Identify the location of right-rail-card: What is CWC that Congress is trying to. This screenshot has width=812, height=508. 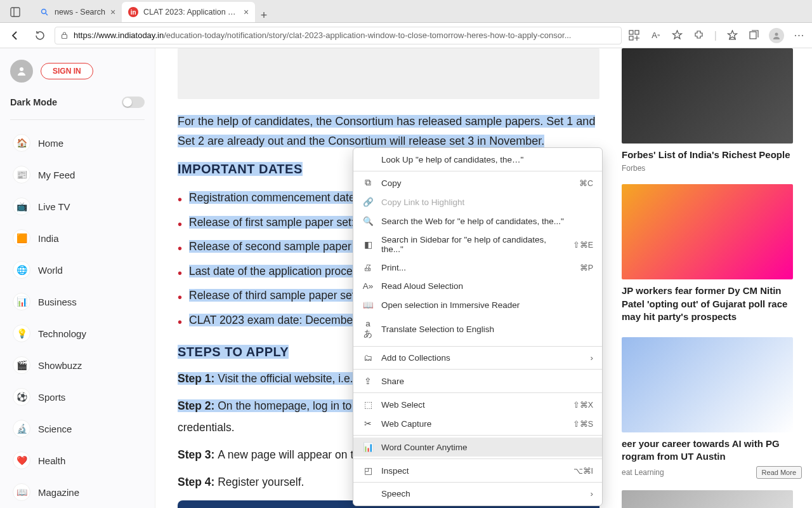
(712, 499).